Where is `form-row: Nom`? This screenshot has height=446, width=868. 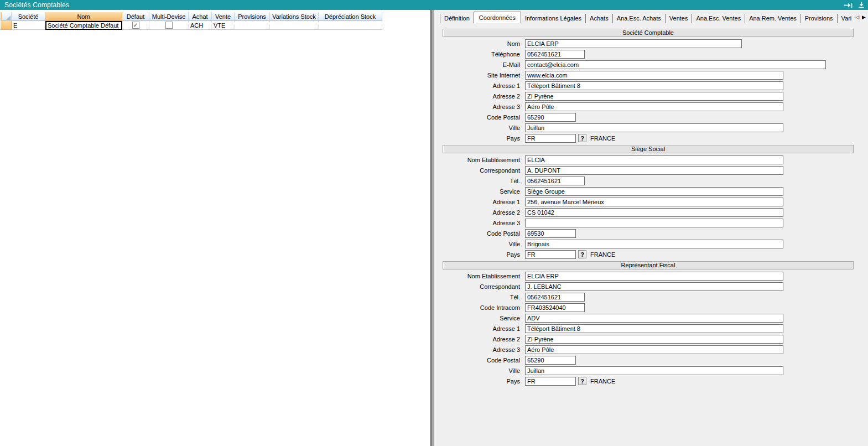
form-row: Nom is located at coordinates (648, 43).